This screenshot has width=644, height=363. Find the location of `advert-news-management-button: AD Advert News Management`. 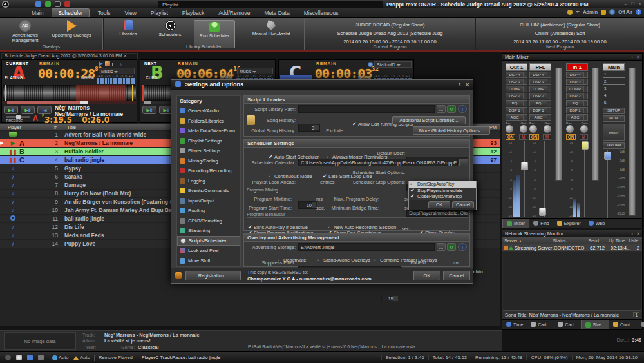

advert-news-management-button: AD Advert News Management is located at coordinates (25, 32).